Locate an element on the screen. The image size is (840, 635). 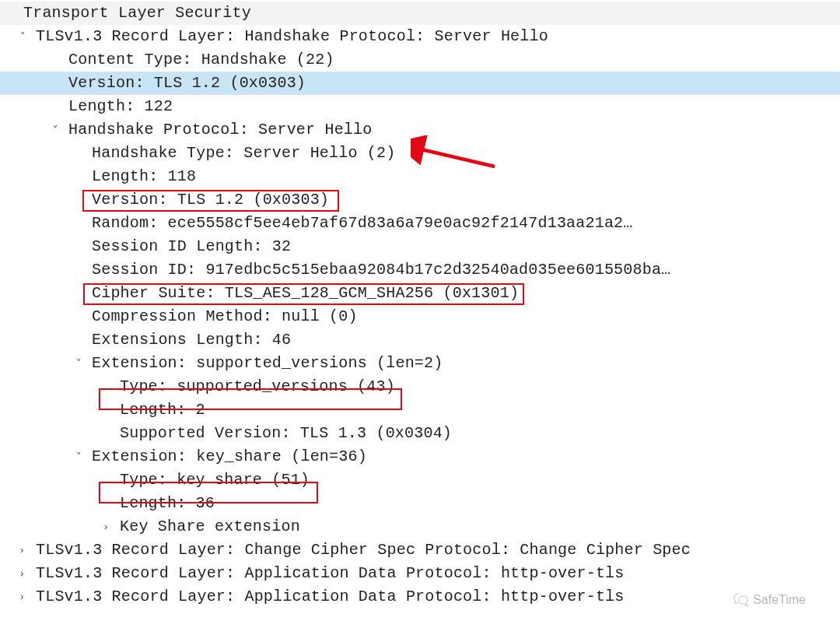
tree-item-record-version: Version: TLS 1.2 (0x0303) is located at coordinates (420, 83).